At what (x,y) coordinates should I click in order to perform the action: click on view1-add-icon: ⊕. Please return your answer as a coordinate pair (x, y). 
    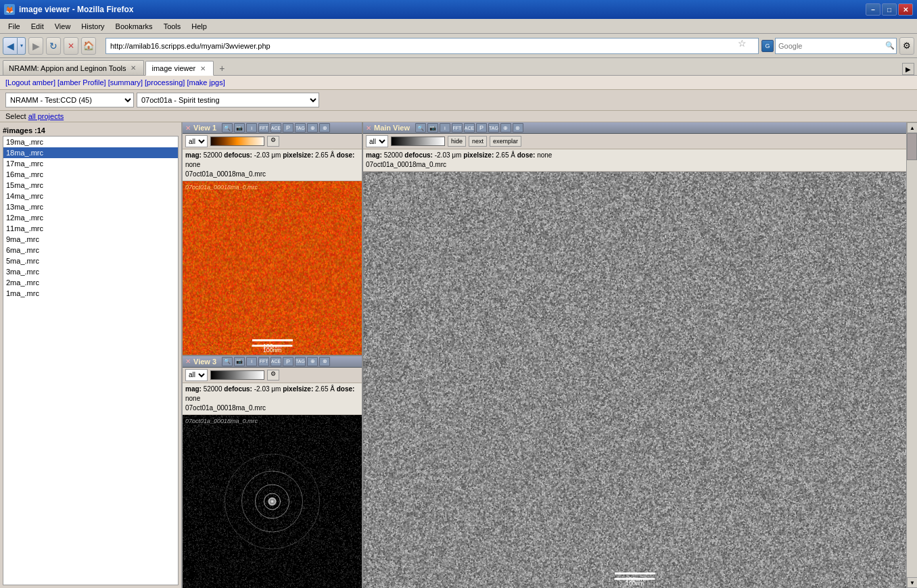
    Looking at the image, I should click on (312, 128).